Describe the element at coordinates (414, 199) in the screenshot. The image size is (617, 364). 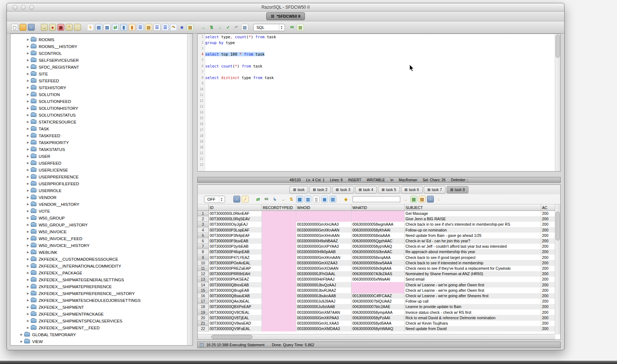
I see `import-data-icon: ▤` at that location.